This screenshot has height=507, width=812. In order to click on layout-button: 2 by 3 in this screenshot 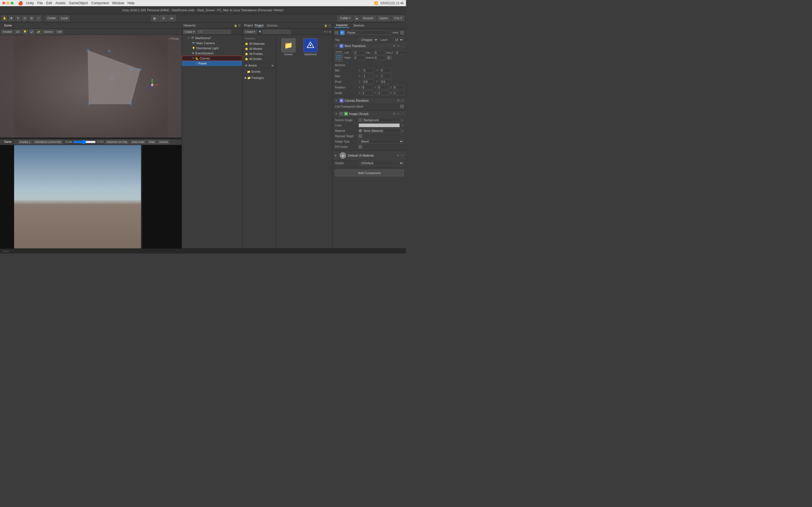, I will do `click(398, 18)`.